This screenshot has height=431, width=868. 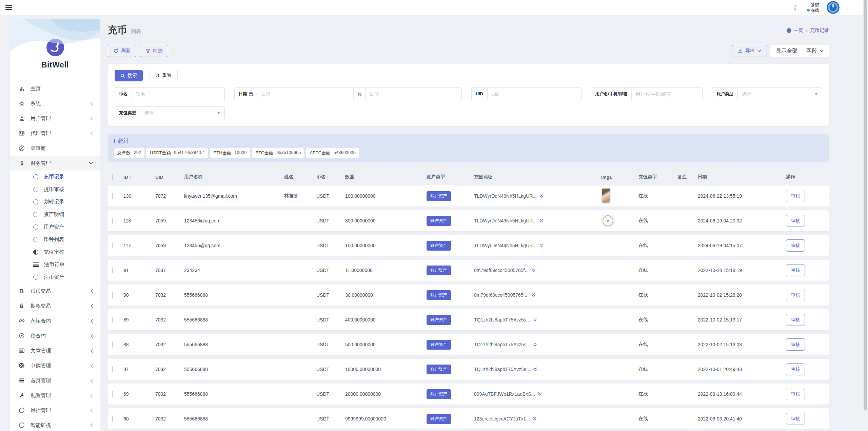 I want to click on sidebar-subitem-fiat-assets: 法币资产, so click(x=55, y=277).